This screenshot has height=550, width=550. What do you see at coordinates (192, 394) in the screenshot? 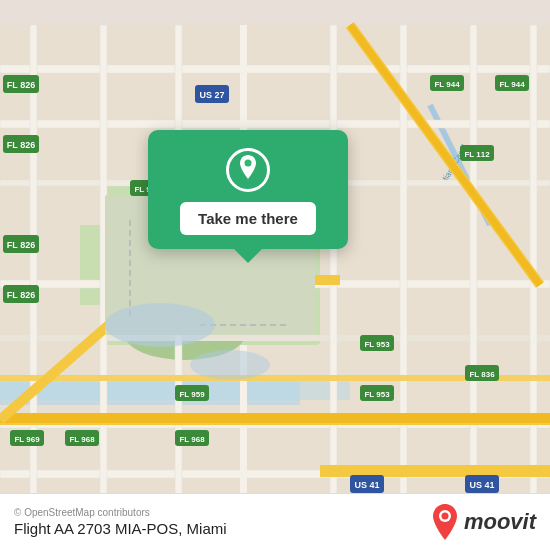
I see `svg-text: FL 959` at bounding box center [192, 394].